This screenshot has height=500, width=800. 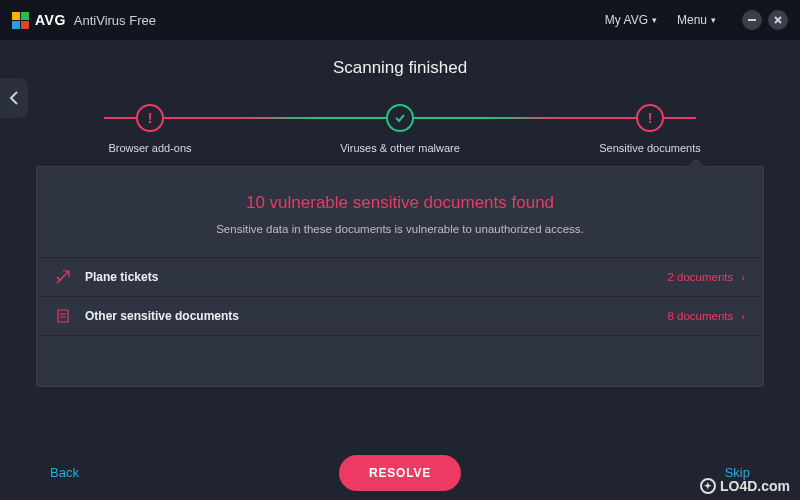 I want to click on my-avg-menu: My AVG ▾, so click(x=631, y=20).